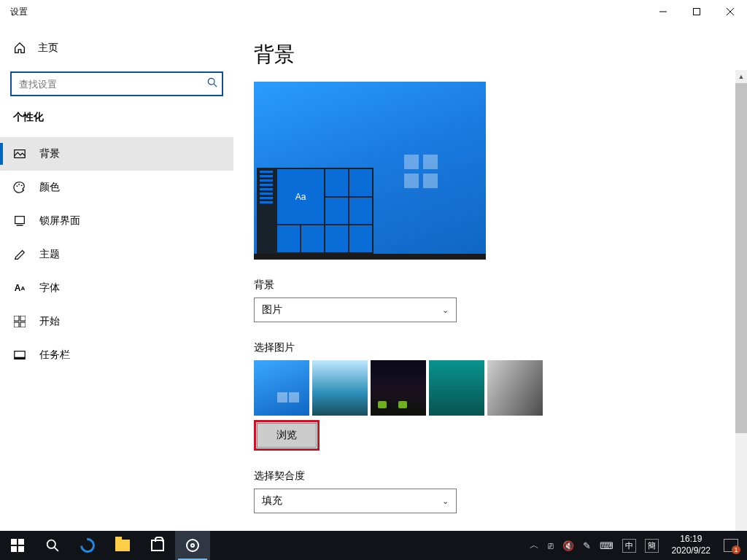 Image resolution: width=747 pixels, height=560 pixels. I want to click on start-button, so click(18, 545).